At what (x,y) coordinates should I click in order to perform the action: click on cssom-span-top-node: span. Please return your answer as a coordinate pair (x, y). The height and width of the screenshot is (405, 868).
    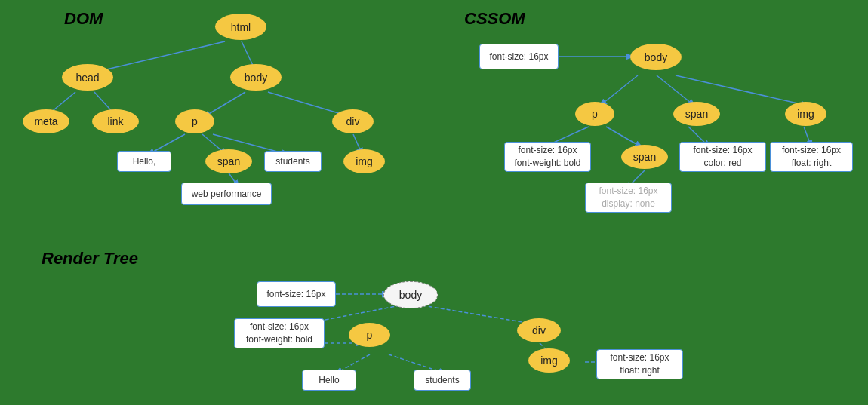
    Looking at the image, I should click on (697, 114).